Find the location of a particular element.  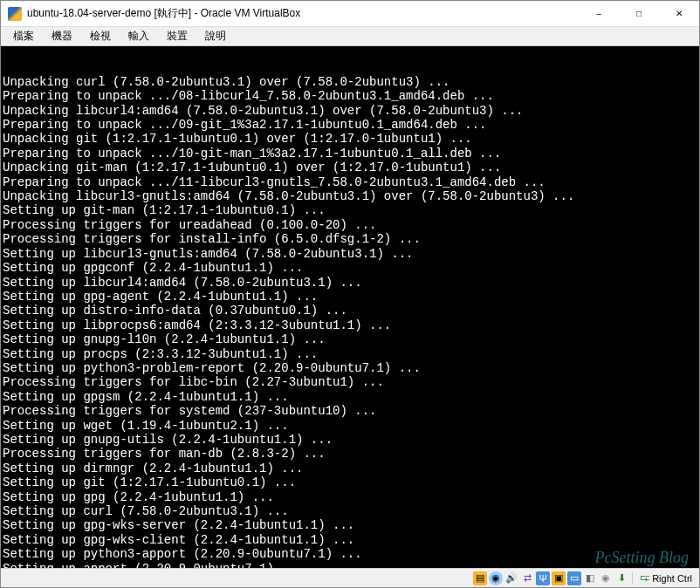

status-bar: ▤ ◉ 🔊 ⇄ Ψ ▣ ▭ ◧ ◉ ⬇ ⮓ Right Ctrl is located at coordinates (350, 578).